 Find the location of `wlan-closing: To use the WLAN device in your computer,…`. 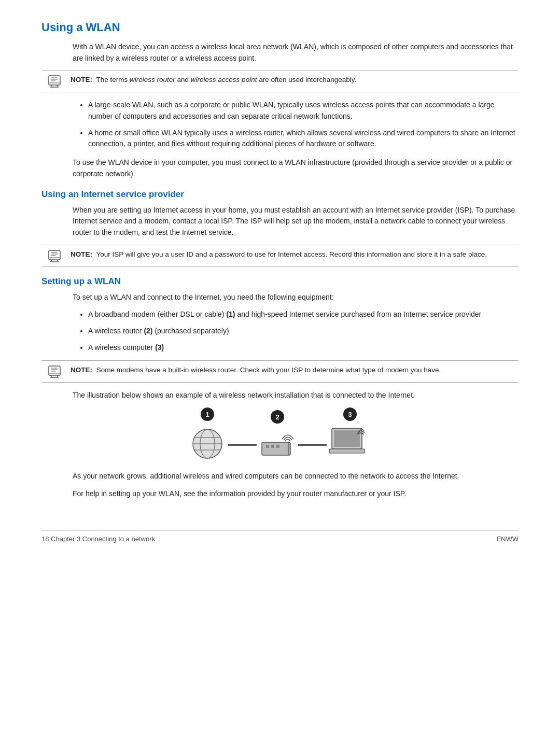

wlan-closing: To use the WLAN device in your computer,… is located at coordinates (296, 168).